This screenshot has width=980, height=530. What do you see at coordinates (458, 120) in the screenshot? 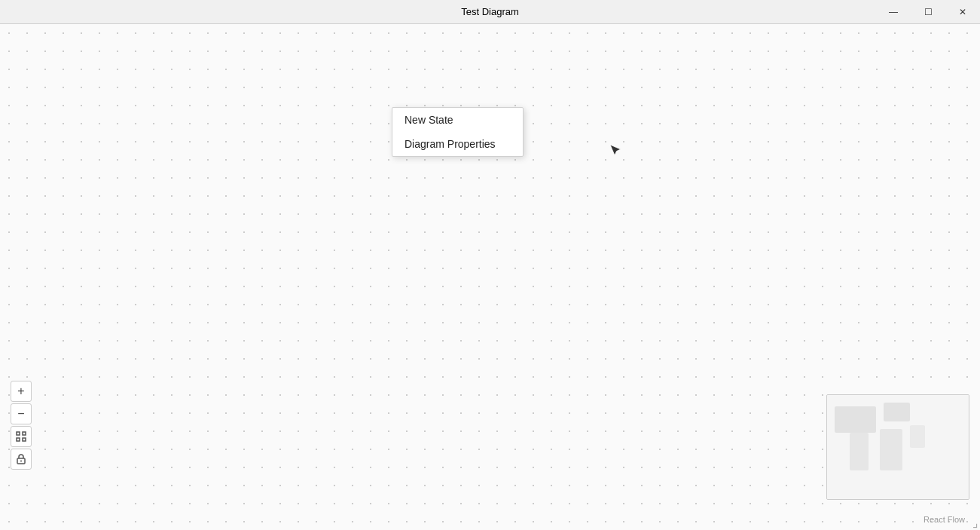
I see `context-menu-item-new-state: New State` at bounding box center [458, 120].